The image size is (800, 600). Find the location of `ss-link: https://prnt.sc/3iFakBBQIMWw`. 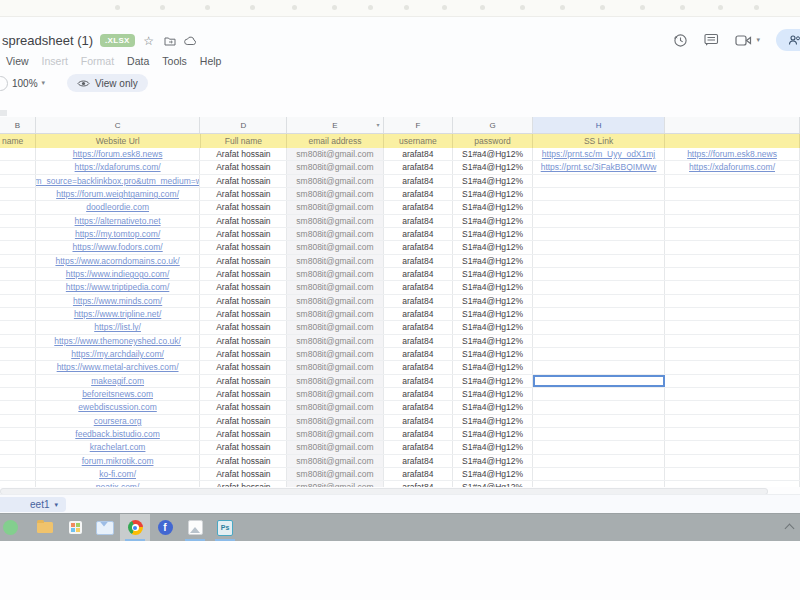

ss-link: https://prnt.sc/3iFakBBQIMWw is located at coordinates (599, 167).